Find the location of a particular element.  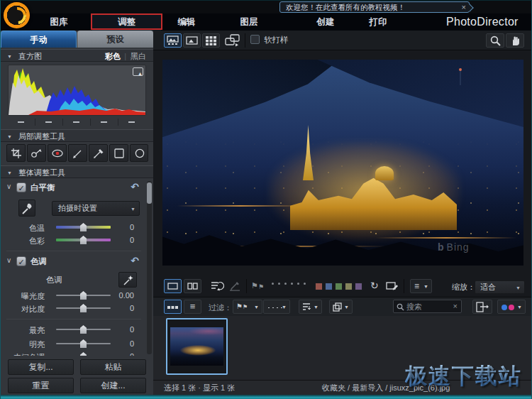

viewer-compare-button is located at coordinates (193, 286).